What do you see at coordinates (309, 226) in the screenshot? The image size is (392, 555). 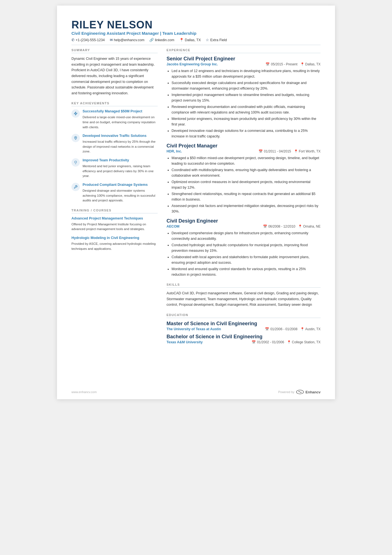 I see `job-location-2: 📍 Omaha, NE` at bounding box center [309, 226].